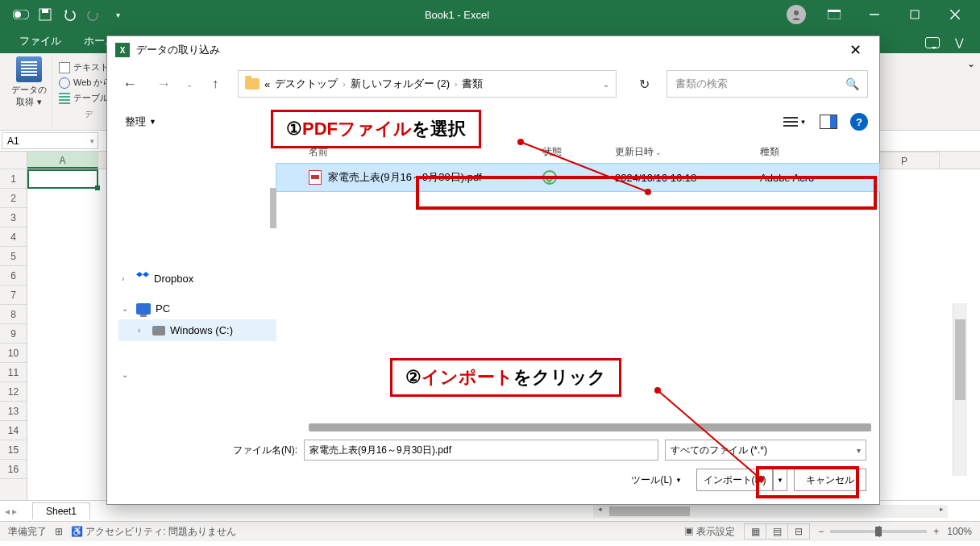 Image resolution: width=980 pixels, height=546 pixels. Describe the element at coordinates (178, 50) in the screenshot. I see `dialog-title: データの取り込み` at that location.